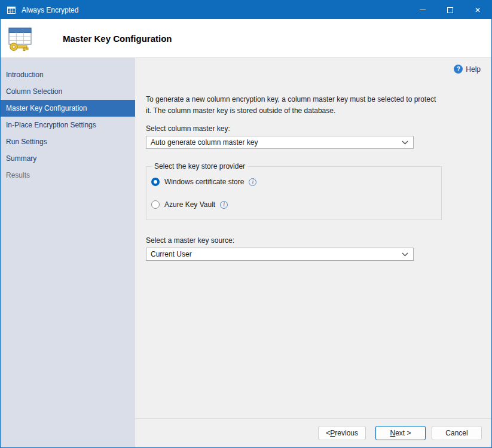 The height and width of the screenshot is (448, 492). I want to click on radio-row-windows-certificate-store: Windows certificate store i, so click(297, 182).